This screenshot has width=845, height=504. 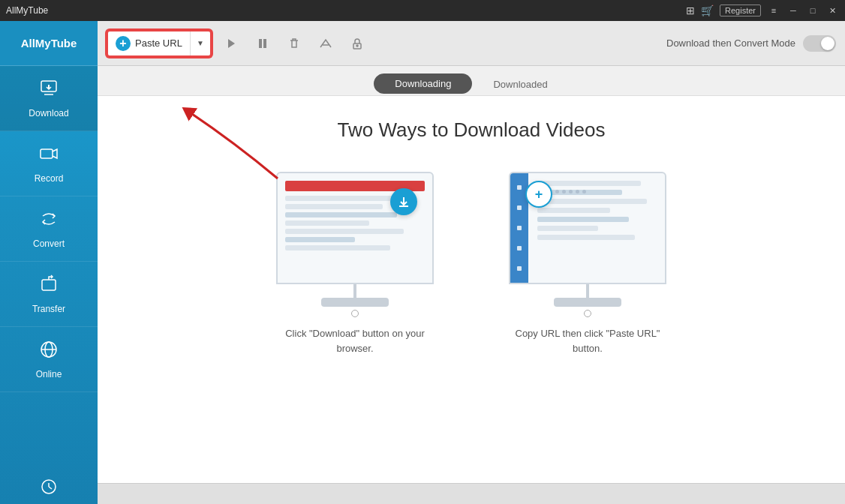 I want to click on sidebar-nav: Download Record, so click(x=49, y=268).